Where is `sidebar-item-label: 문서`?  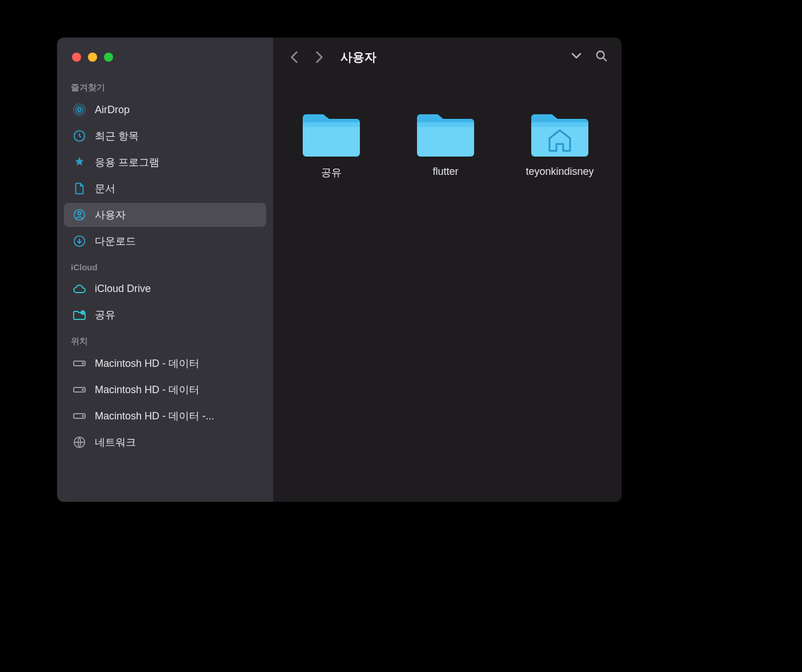 sidebar-item-label: 문서 is located at coordinates (105, 189).